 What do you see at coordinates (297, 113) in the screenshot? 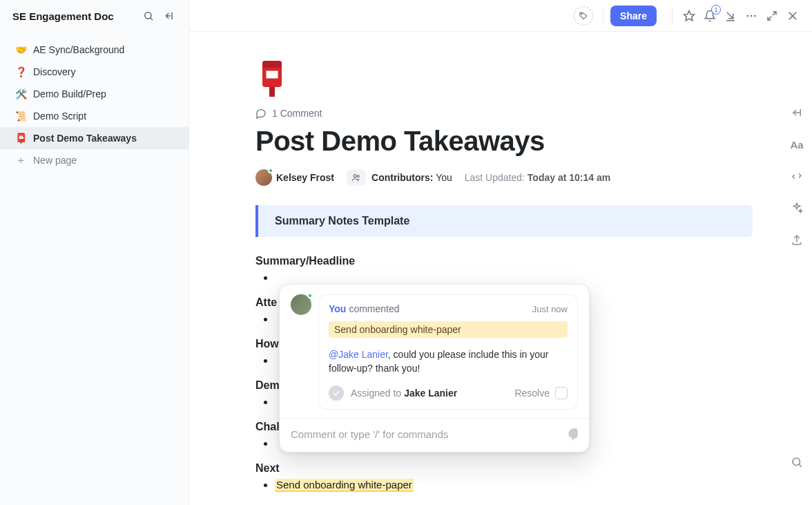
I see `comment-count-text: 1 Comment` at bounding box center [297, 113].